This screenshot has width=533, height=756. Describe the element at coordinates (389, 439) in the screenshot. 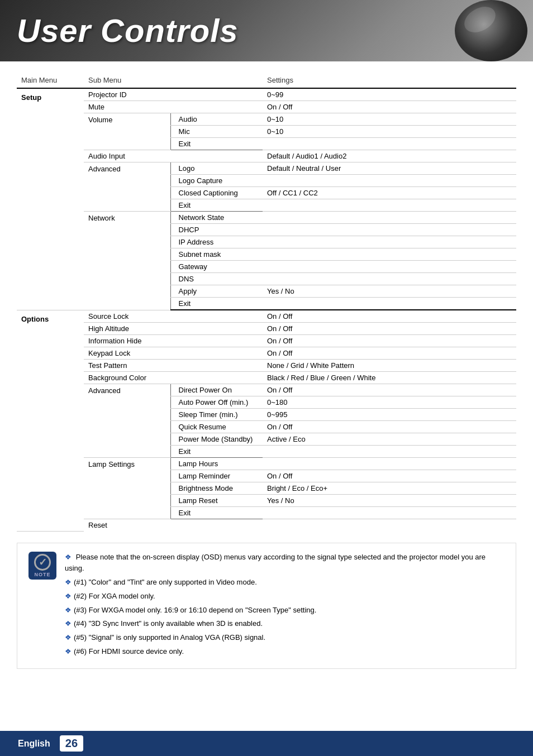

I see `settings-cell: Active / Eco` at that location.